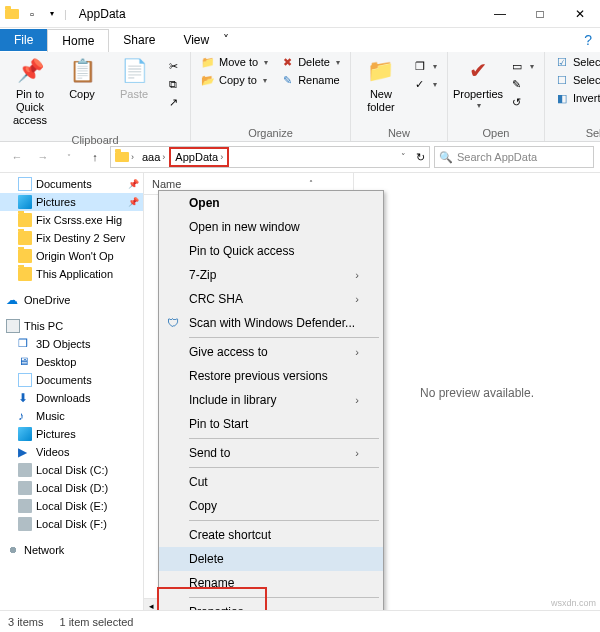 The height and width of the screenshot is (632, 600). Describe the element at coordinates (522, 84) in the screenshot. I see `edit-button: ✎` at that location.